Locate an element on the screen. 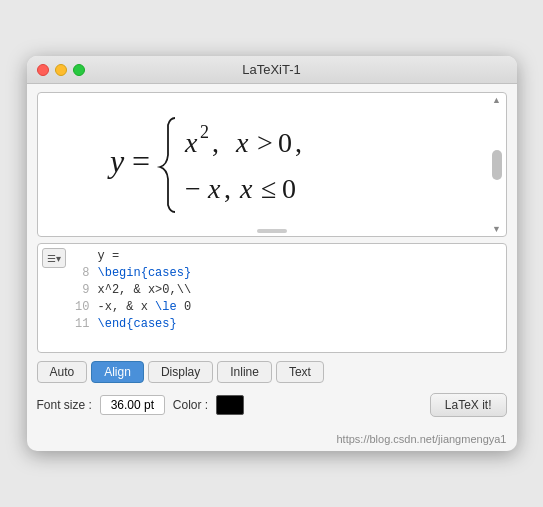 The height and width of the screenshot is (507, 543). editor-line-11: 11 \end{cases} is located at coordinates (286, 324).